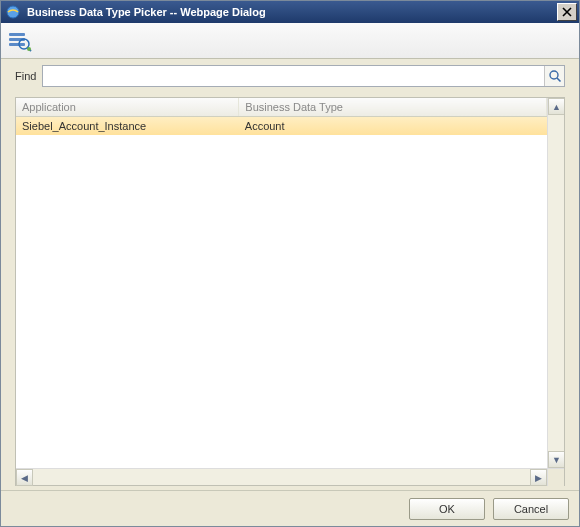 This screenshot has height=527, width=580. I want to click on ok-button: OK, so click(447, 509).